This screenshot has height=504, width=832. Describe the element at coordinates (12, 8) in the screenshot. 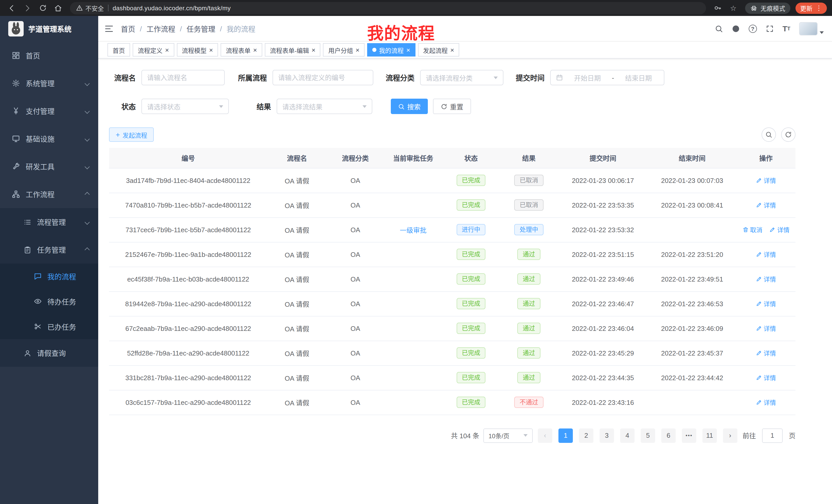

I see `browser-back-button` at that location.